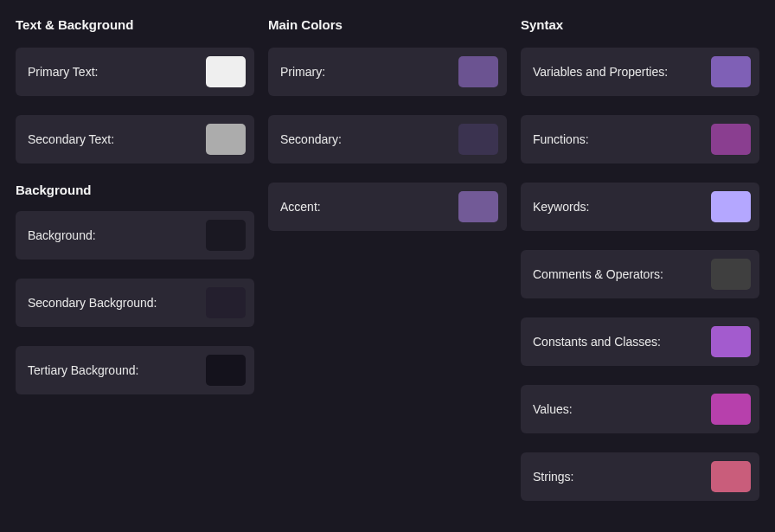 Image resolution: width=775 pixels, height=532 pixels. I want to click on label-values: Values:, so click(553, 409).